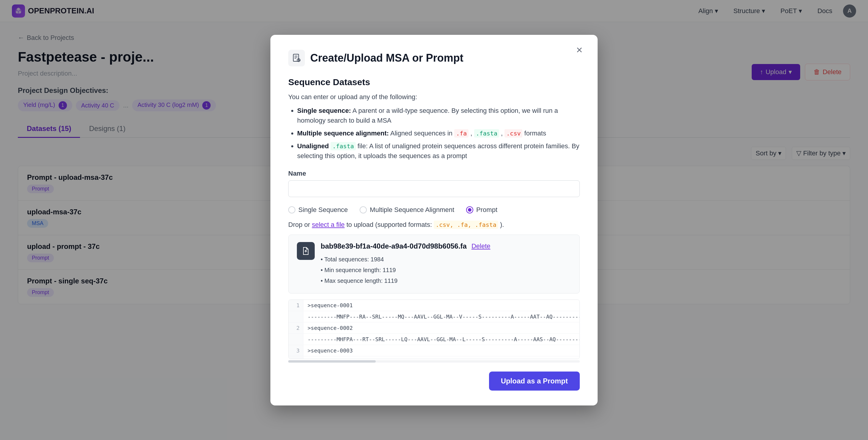 The image size is (868, 440). Describe the element at coordinates (434, 225) in the screenshot. I see `drop-zone-text: Drop or select a file to upload (support…` at that location.